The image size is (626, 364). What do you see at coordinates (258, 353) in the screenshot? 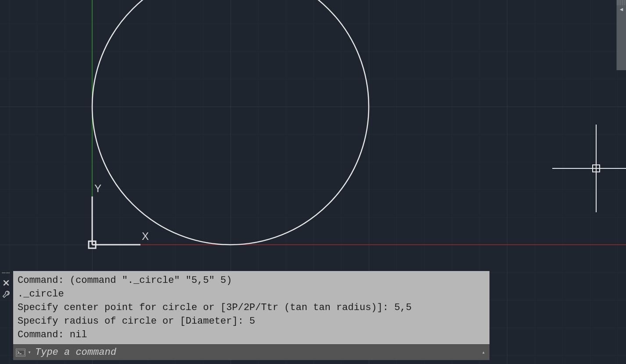
I see `command-input` at bounding box center [258, 353].